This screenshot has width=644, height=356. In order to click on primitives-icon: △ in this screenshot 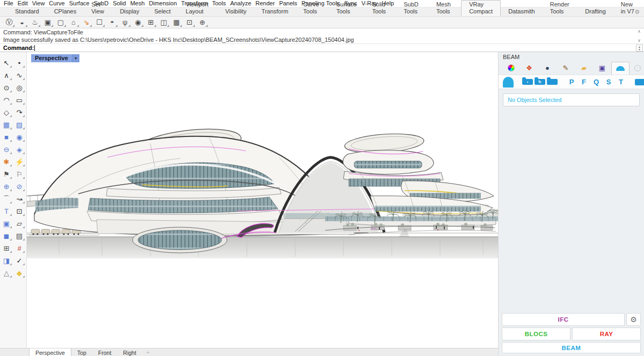, I will do `click(6, 273)`.